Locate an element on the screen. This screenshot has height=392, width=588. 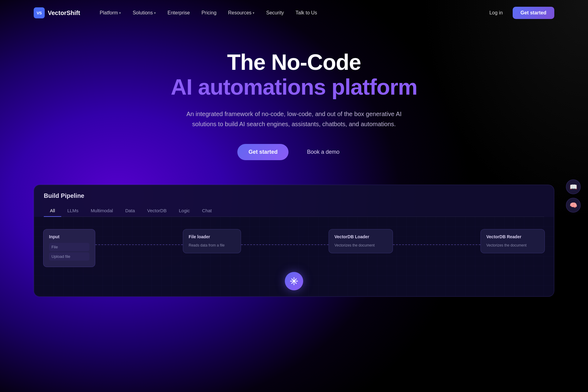
tab-all: All is located at coordinates (53, 211).